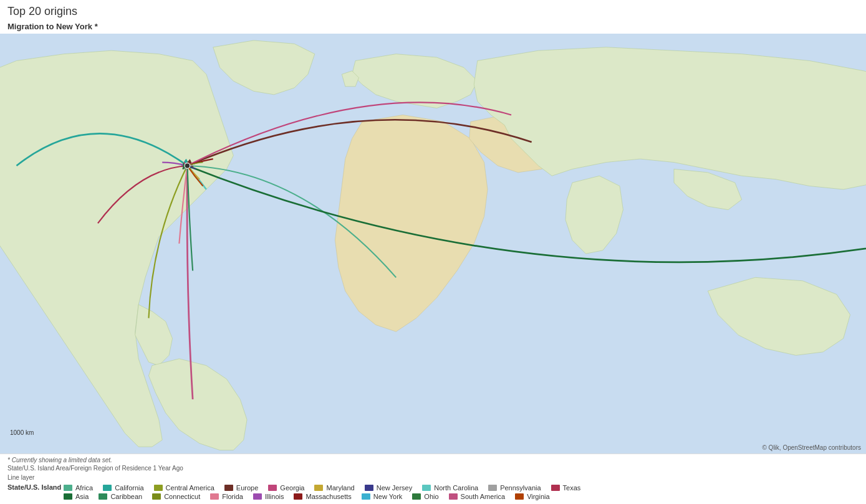 The image size is (866, 504). What do you see at coordinates (461, 497) in the screenshot?
I see `legend-row: AsiaCaribbeanConnecticutFloridaIllinoisM…` at bounding box center [461, 497].